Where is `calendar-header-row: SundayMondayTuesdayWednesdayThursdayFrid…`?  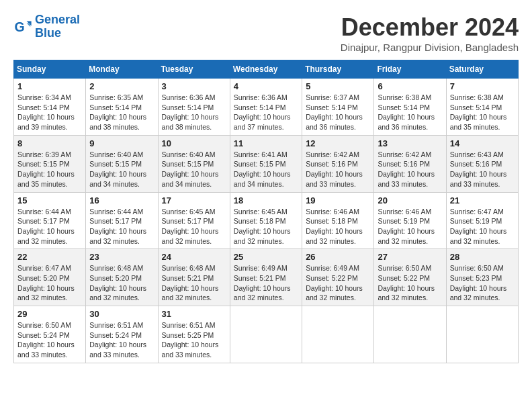 calendar-header-row: SundayMondayTuesdayWednesdayThursdayFrid… is located at coordinates (266, 70).